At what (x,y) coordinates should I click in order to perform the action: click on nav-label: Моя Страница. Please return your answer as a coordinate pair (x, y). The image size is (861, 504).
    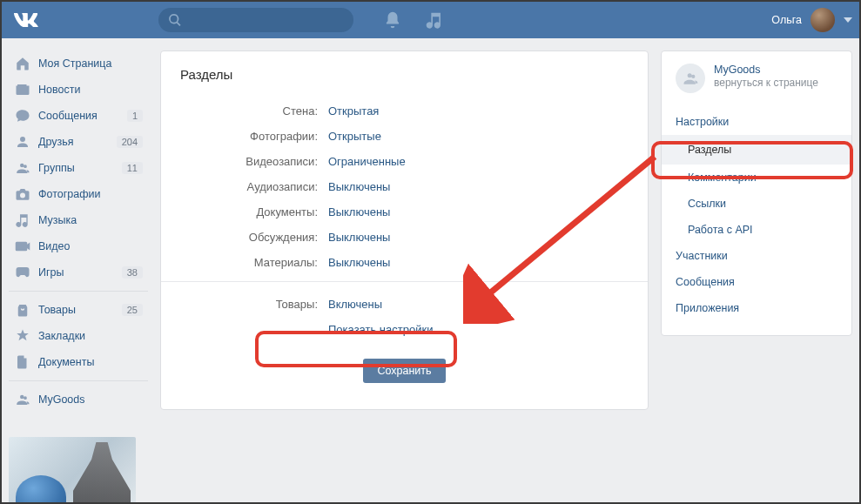
    Looking at the image, I should click on (91, 64).